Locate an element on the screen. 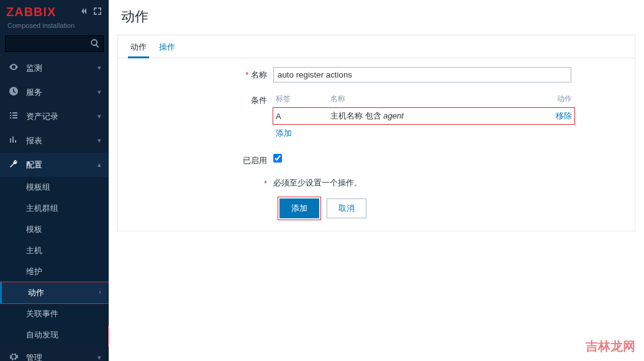 Image resolution: width=644 pixels, height=361 pixels. nav-label: 监测 is located at coordinates (34, 68).